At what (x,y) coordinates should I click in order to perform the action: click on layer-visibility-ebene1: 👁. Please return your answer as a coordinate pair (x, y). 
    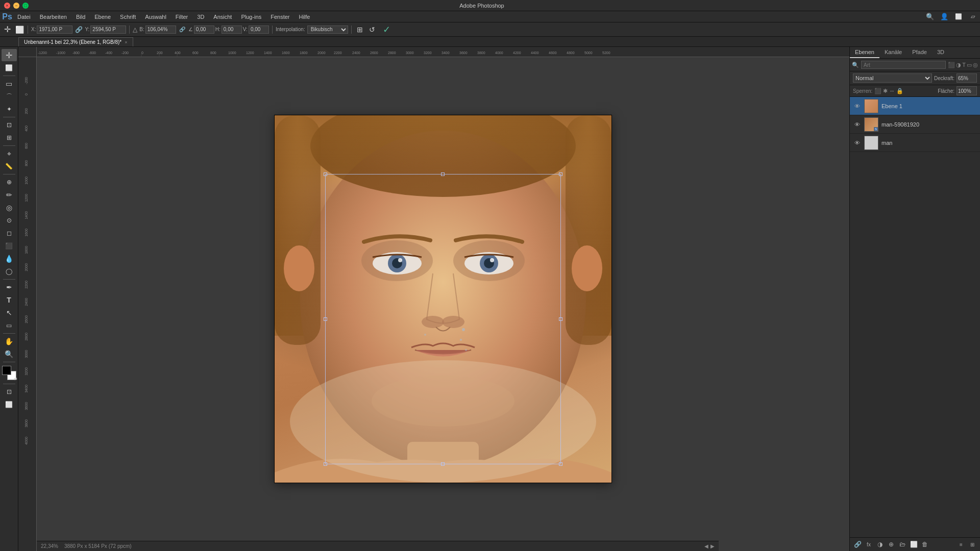
    Looking at the image, I should click on (857, 106).